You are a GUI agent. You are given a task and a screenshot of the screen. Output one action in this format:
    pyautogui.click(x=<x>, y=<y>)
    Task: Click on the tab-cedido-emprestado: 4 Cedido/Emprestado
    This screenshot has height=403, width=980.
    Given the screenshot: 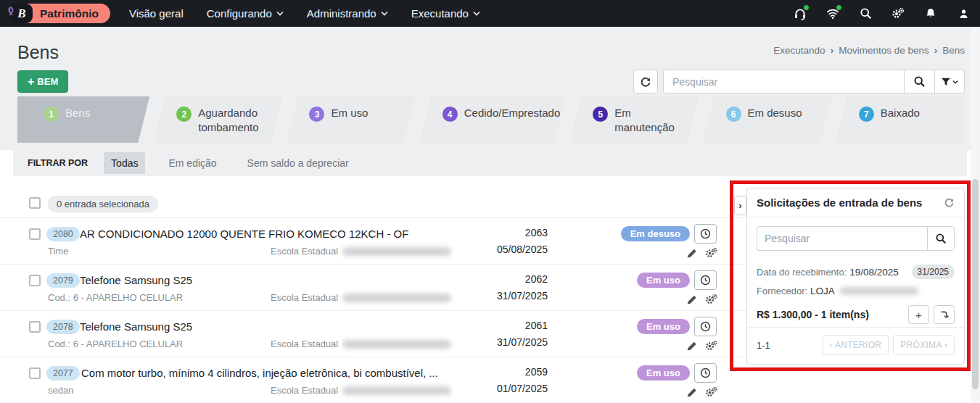 What is the action you would take?
    pyautogui.click(x=493, y=120)
    